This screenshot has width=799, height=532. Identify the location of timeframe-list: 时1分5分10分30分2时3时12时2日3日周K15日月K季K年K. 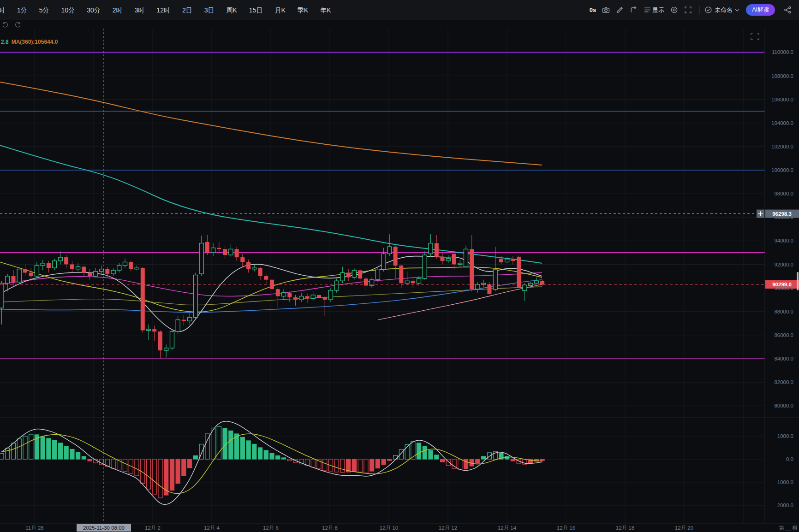
(168, 10).